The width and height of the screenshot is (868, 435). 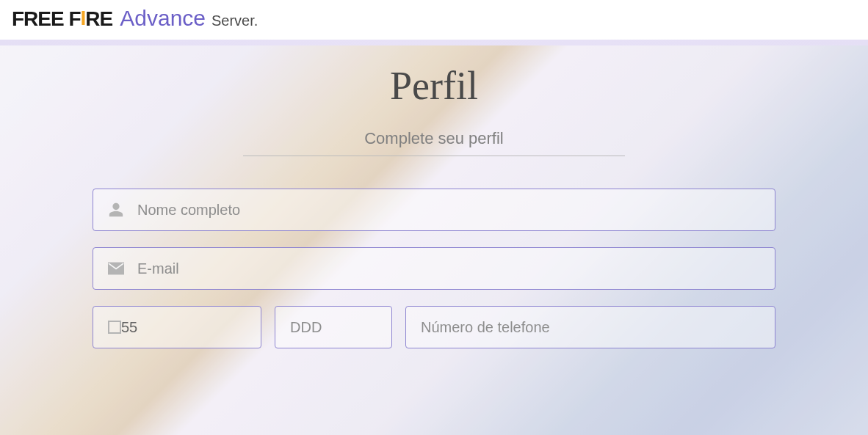 I want to click on country-code-row, so click(x=177, y=327).